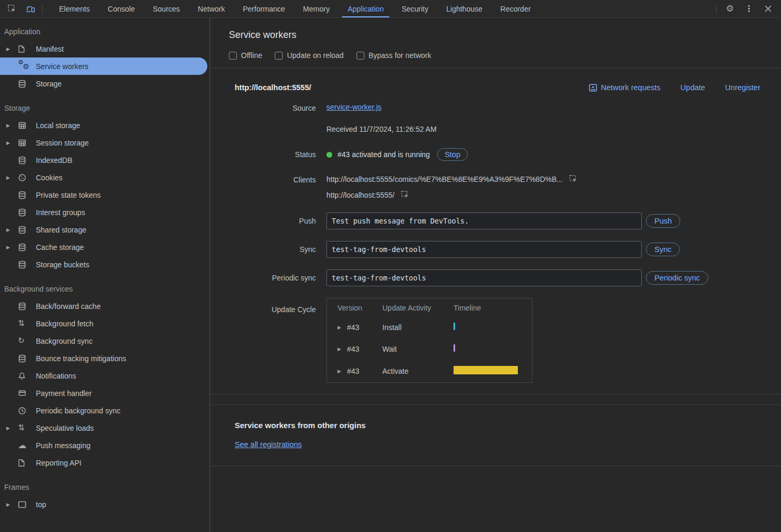 This screenshot has width=781, height=532. What do you see at coordinates (211, 8) in the screenshot?
I see `panel-tab: Network` at bounding box center [211, 8].